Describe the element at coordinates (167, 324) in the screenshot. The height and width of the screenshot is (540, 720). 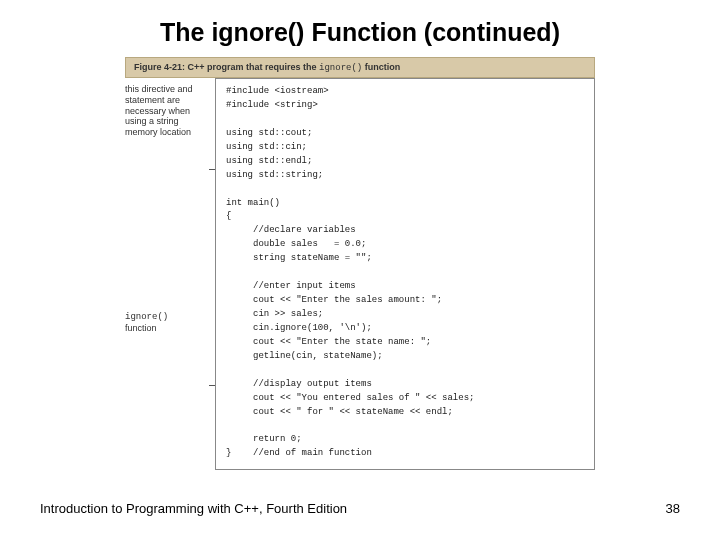
I see `annotation-ignore-label: ignore() function` at that location.